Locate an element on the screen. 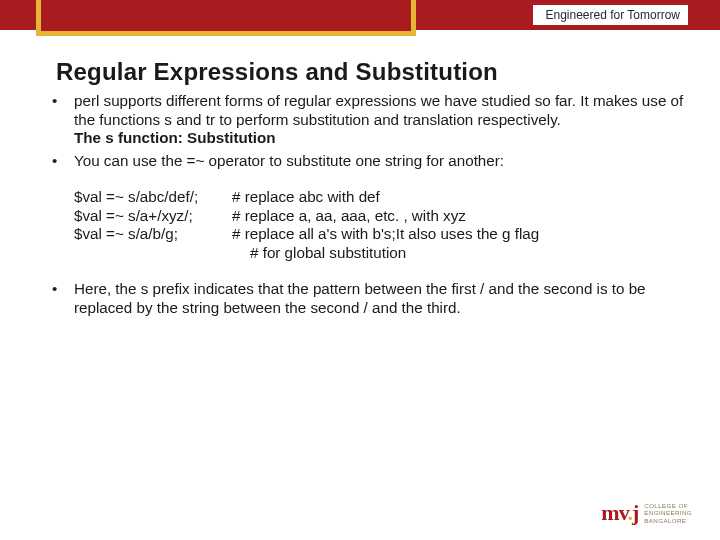  code-row-1: $val =~ s/abc/def/; # replace abc with d… is located at coordinates (379, 198).